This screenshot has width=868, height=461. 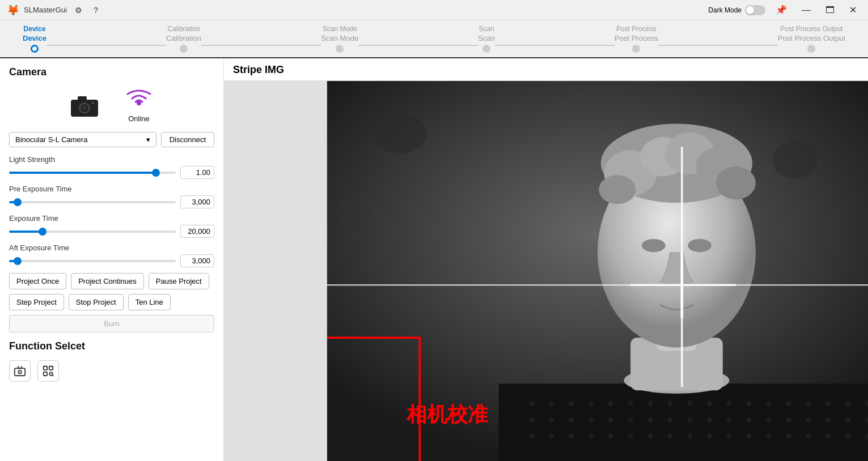 What do you see at coordinates (197, 202) in the screenshot?
I see `pre-exposure-time-value` at bounding box center [197, 202].